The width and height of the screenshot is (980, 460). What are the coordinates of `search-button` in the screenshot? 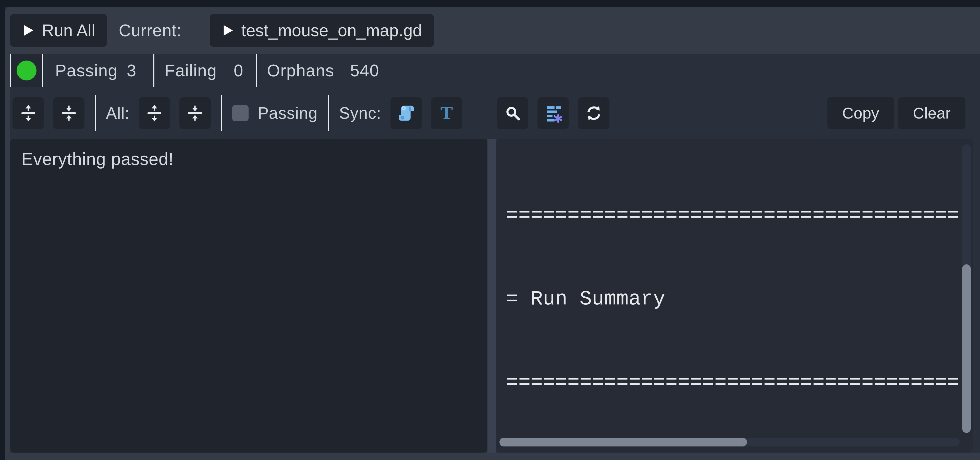 It's located at (513, 113).